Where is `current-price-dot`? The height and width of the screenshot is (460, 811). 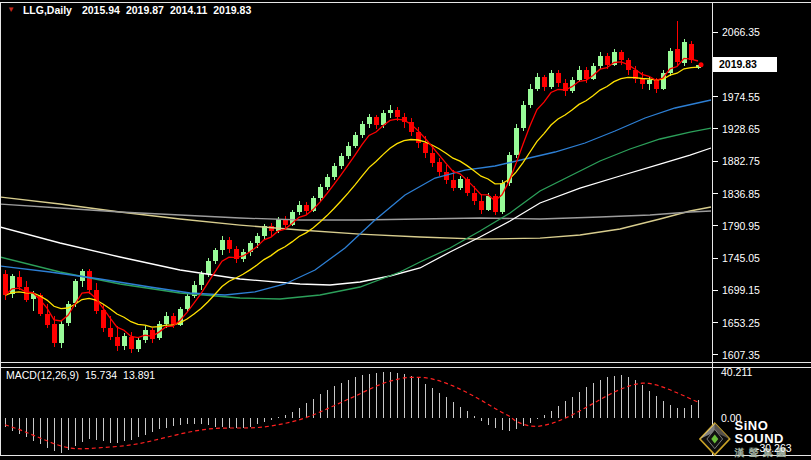 current-price-dot is located at coordinates (702, 64).